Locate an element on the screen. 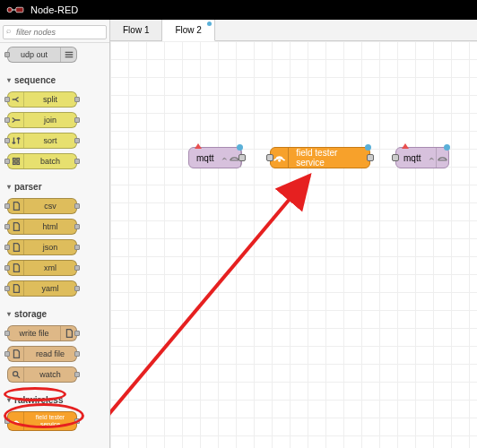 This screenshot has width=477, height=448. palette-node-xml: xml is located at coordinates (42, 268).